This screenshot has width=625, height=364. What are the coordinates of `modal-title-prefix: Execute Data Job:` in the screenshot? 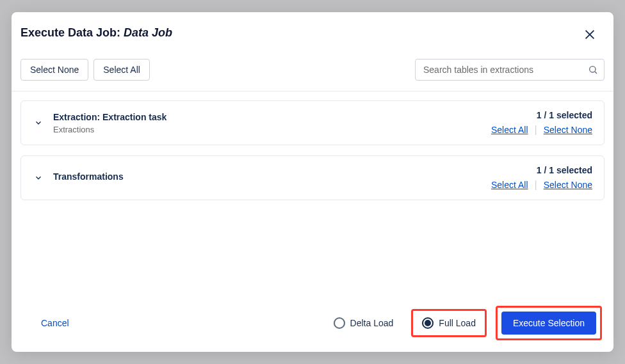 It's located at (72, 33).